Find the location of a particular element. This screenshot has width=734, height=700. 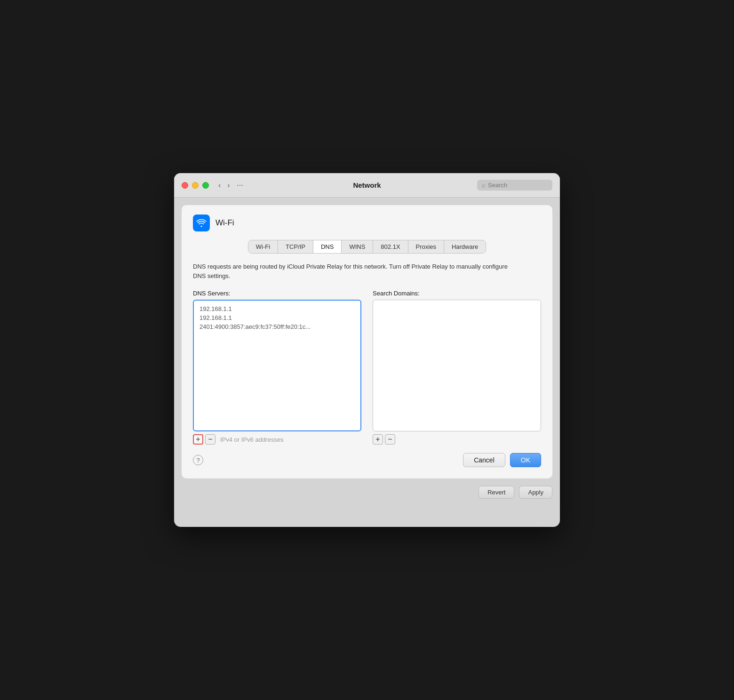

maximize-button is located at coordinates (206, 185).